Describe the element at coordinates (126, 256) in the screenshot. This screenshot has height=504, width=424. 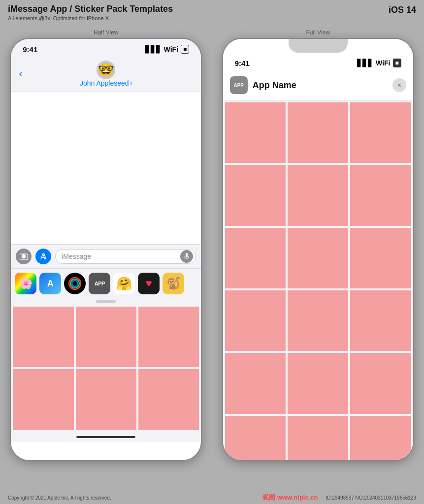
I see `imessage-input-wrapper: iMessage` at that location.